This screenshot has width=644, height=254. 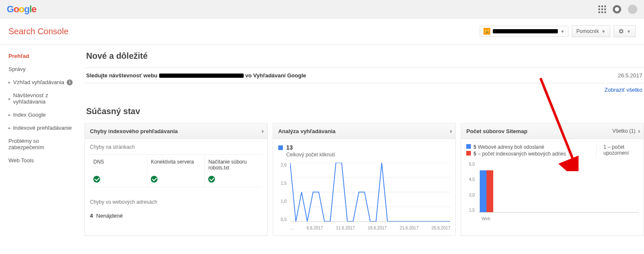 What do you see at coordinates (70, 82) in the screenshot?
I see `info-icon: i` at bounding box center [70, 82].